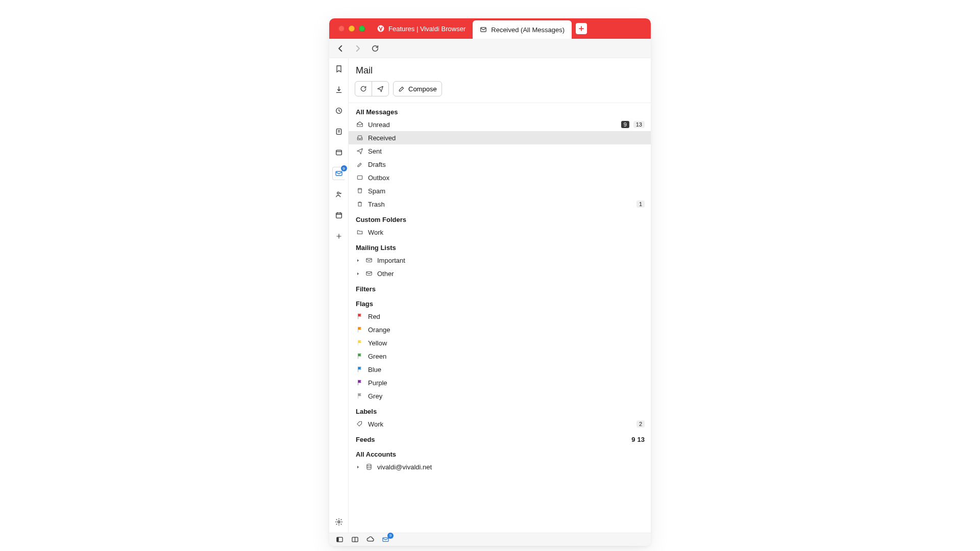 This screenshot has height=551, width=980. What do you see at coordinates (500, 204) in the screenshot?
I see `folder-label: Trash` at bounding box center [500, 204].